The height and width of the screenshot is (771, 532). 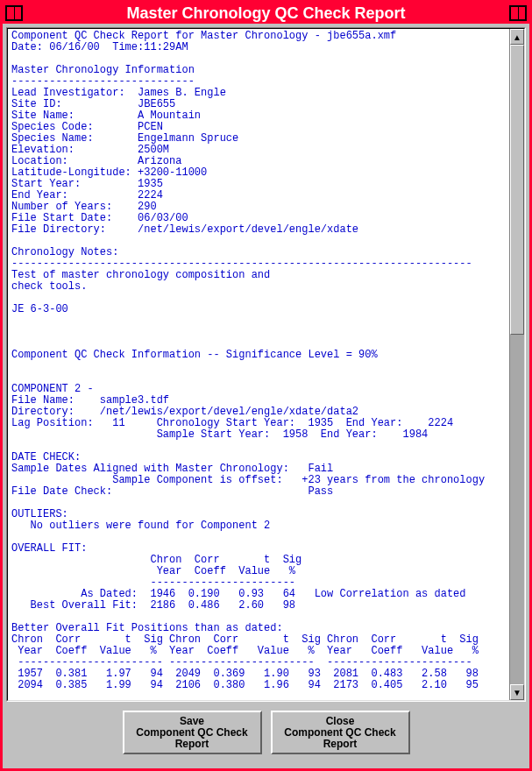 What do you see at coordinates (106, 116) in the screenshot?
I see `line: Site Name: A Mountain` at bounding box center [106, 116].